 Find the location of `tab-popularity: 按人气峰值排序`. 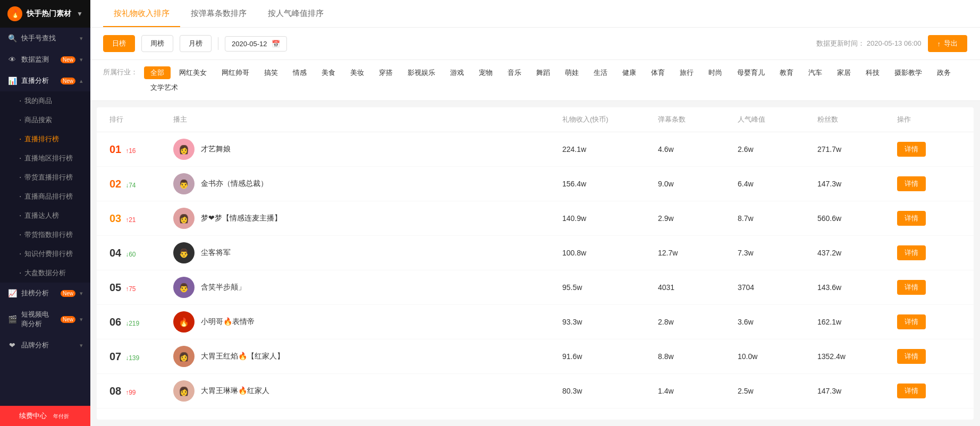

tab-popularity: 按人气峰值排序 is located at coordinates (295, 14).